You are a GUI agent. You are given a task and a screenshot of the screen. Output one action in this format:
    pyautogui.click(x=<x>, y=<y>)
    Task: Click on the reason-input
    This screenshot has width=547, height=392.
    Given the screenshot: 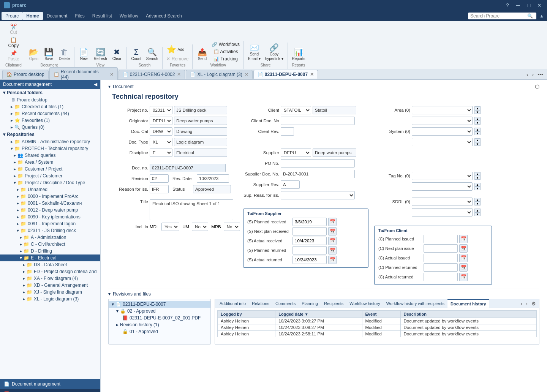 What is the action you would take?
    pyautogui.click(x=159, y=189)
    